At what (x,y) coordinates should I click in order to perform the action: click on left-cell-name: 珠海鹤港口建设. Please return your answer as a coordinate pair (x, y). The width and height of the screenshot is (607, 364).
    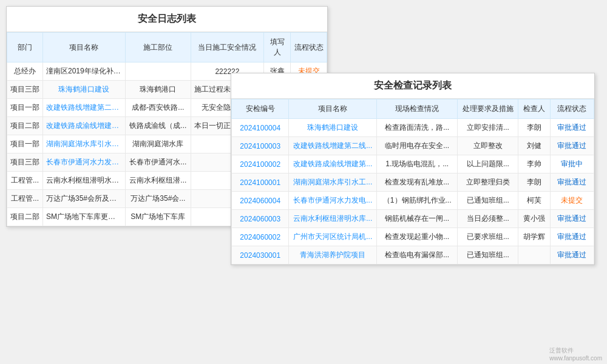
    Looking at the image, I should click on (84, 90).